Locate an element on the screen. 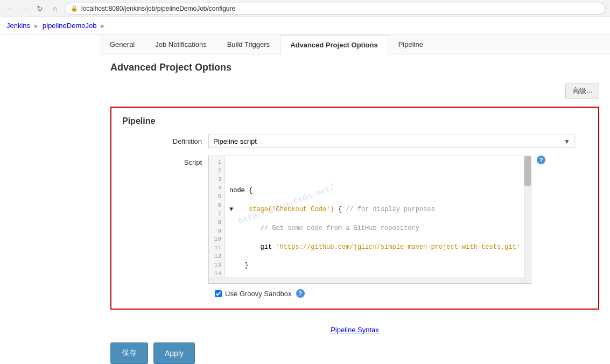  url-text: localhost:8080/jenkins/job/pipelineDemoJ… is located at coordinates (158, 9).